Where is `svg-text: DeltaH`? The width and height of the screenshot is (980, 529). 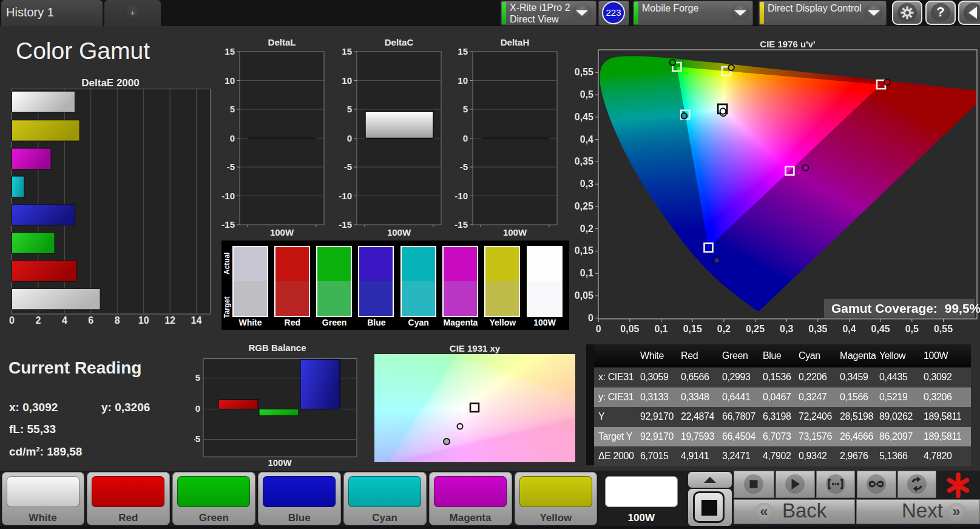
svg-text: DeltaH is located at coordinates (515, 43).